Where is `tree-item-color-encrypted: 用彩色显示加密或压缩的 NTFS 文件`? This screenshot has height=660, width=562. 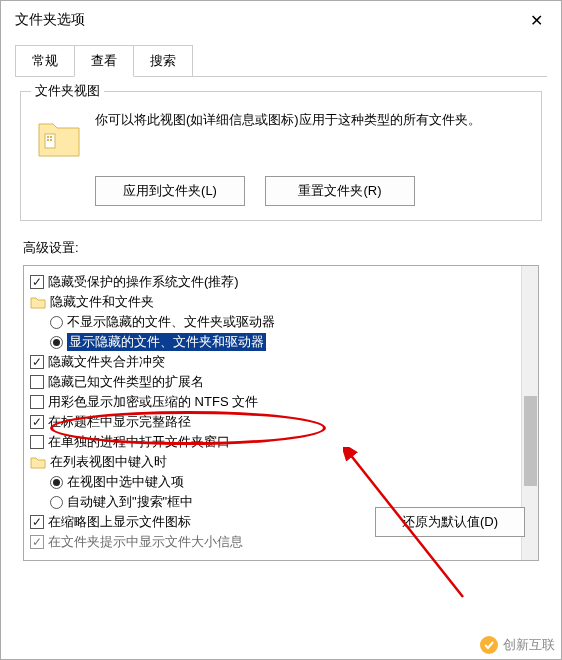 tree-item-color-encrypted: 用彩色显示加密或压缩的 NTFS 文件 is located at coordinates (274, 402).